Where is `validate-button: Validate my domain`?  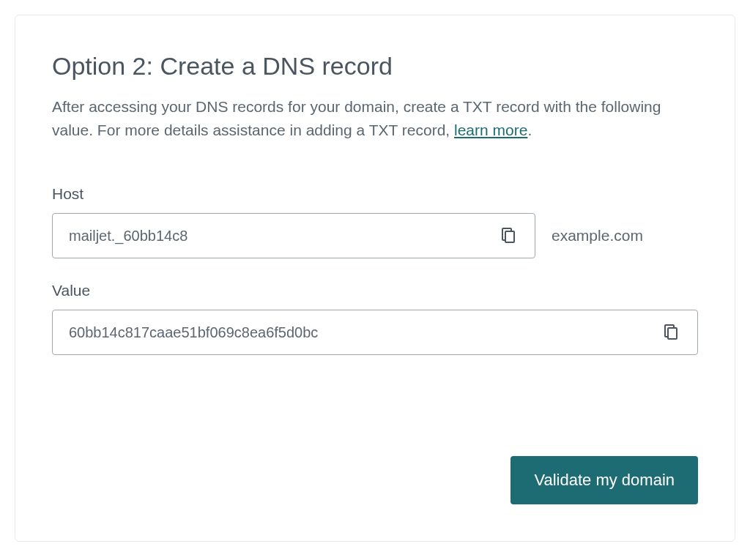 validate-button: Validate my domain is located at coordinates (604, 480).